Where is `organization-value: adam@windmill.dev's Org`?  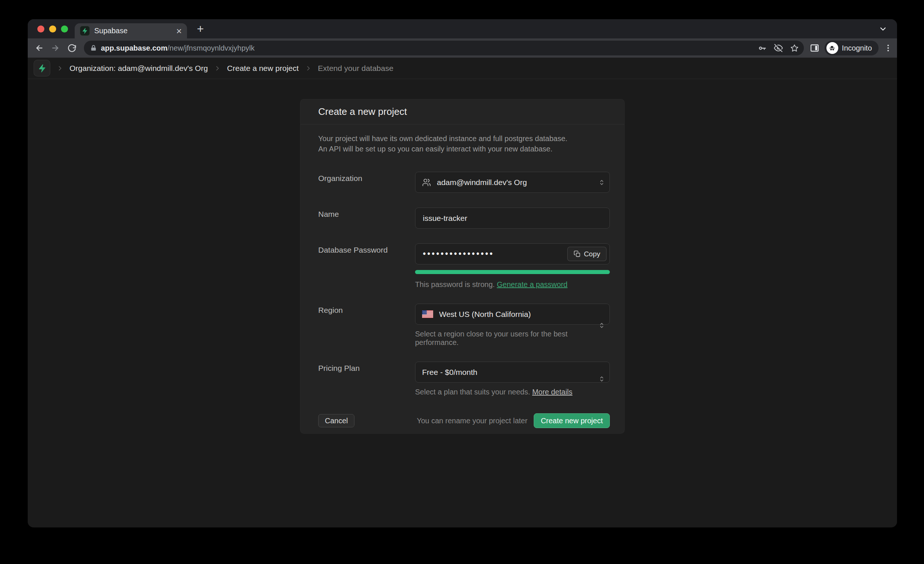 organization-value: adam@windmill.dev's Org is located at coordinates (515, 183).